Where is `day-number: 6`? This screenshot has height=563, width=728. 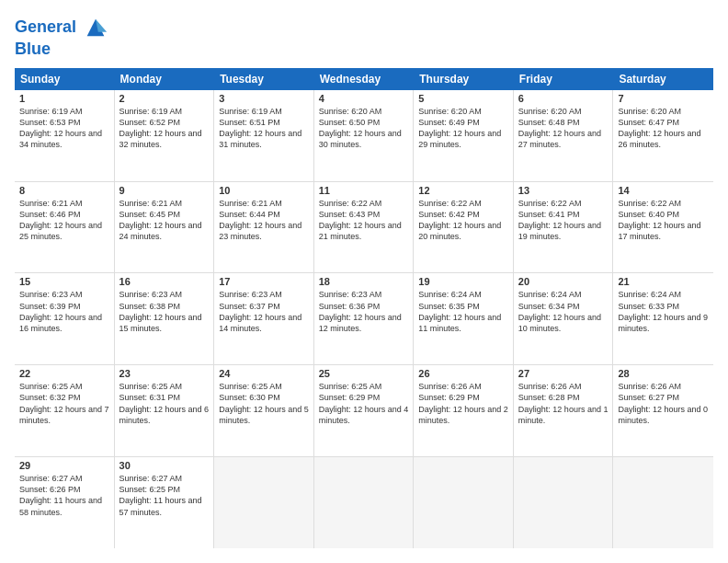
day-number: 6 is located at coordinates (563, 98).